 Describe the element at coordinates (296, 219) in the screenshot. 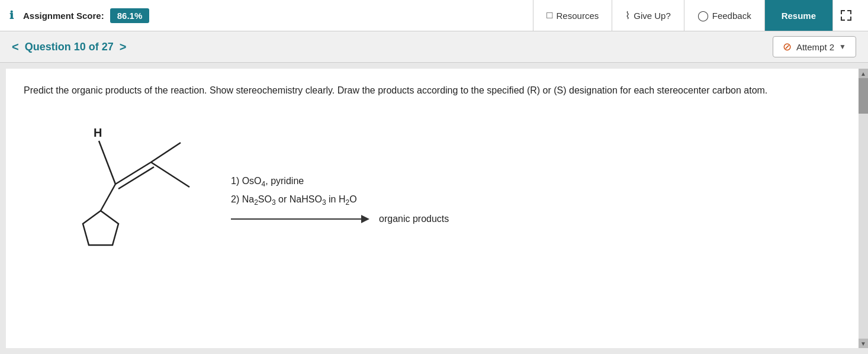

I see `arrow-line` at that location.